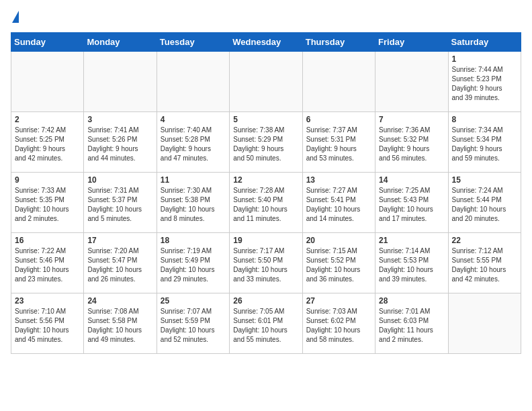  I want to click on day-info: Sunrise: 7:15 AM Sunset: 5:52 PM Dayligh…, so click(339, 265).